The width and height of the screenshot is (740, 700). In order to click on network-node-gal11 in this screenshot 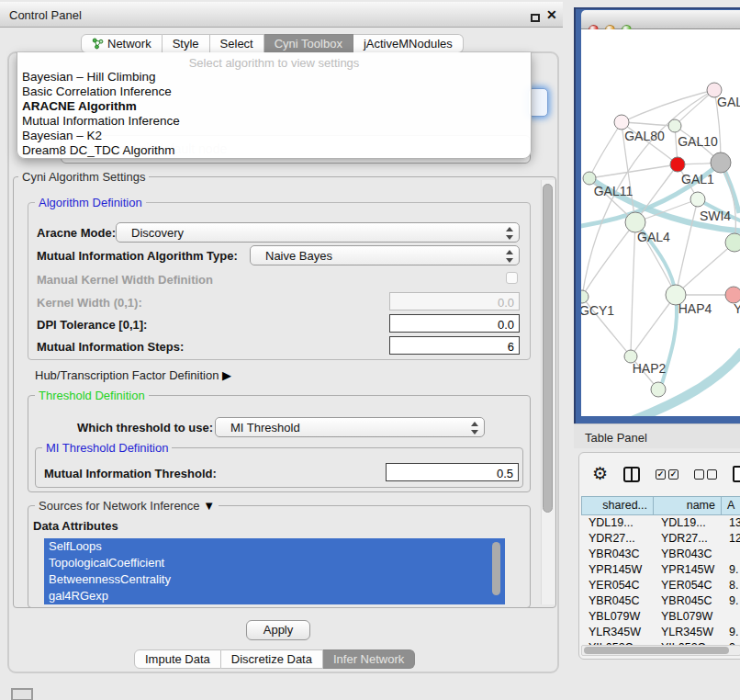, I will do `click(589, 178)`.